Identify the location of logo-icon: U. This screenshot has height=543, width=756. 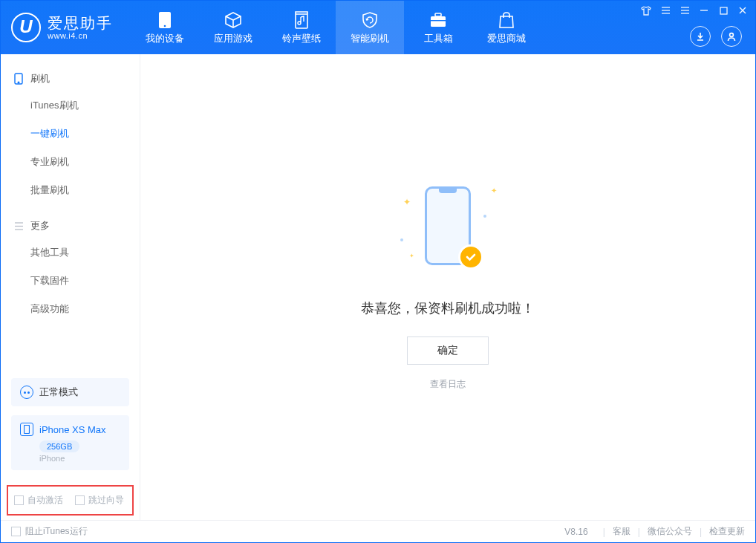
(26, 27).